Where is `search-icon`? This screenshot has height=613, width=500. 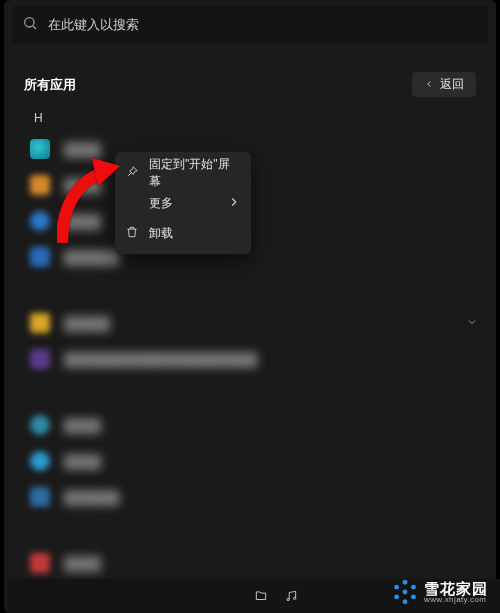 search-icon is located at coordinates (30, 25).